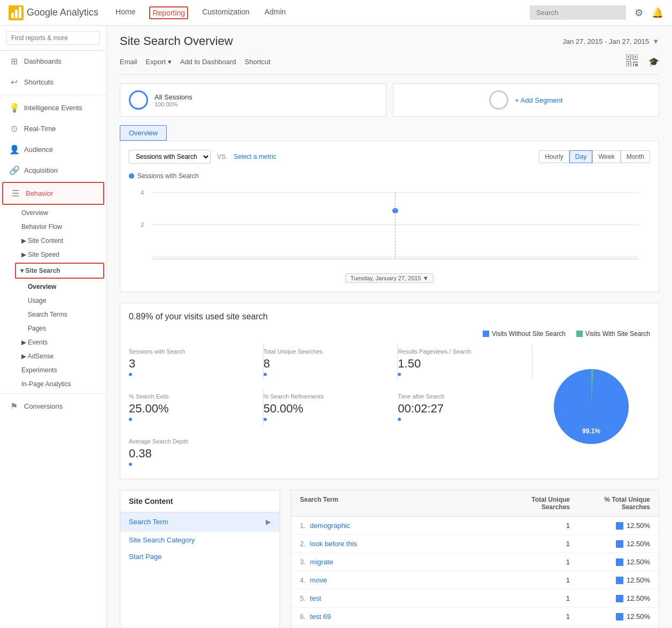 This screenshot has width=672, height=628. Describe the element at coordinates (620, 580) in the screenshot. I see `row-4-bar` at that location.